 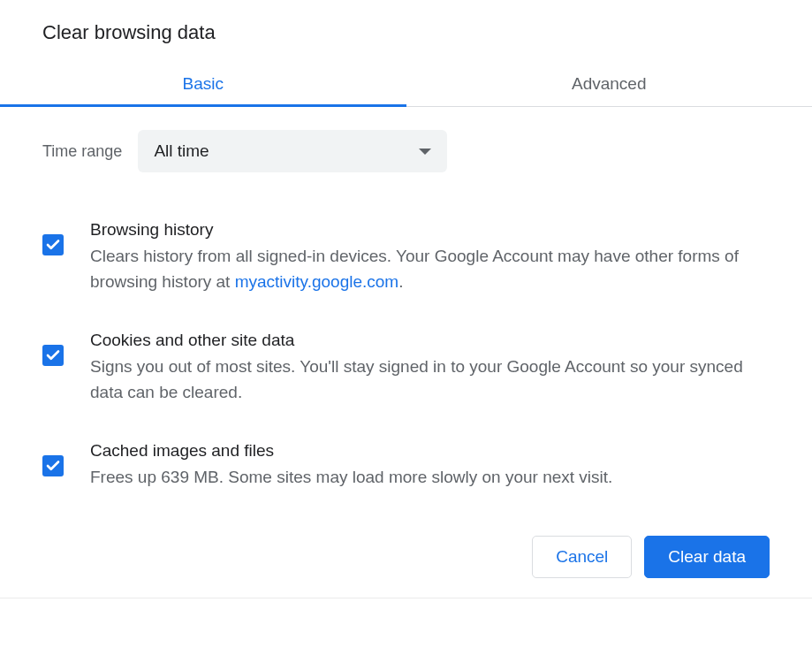 What do you see at coordinates (406, 31) in the screenshot?
I see `dialog-title: Clear browsing data` at bounding box center [406, 31].